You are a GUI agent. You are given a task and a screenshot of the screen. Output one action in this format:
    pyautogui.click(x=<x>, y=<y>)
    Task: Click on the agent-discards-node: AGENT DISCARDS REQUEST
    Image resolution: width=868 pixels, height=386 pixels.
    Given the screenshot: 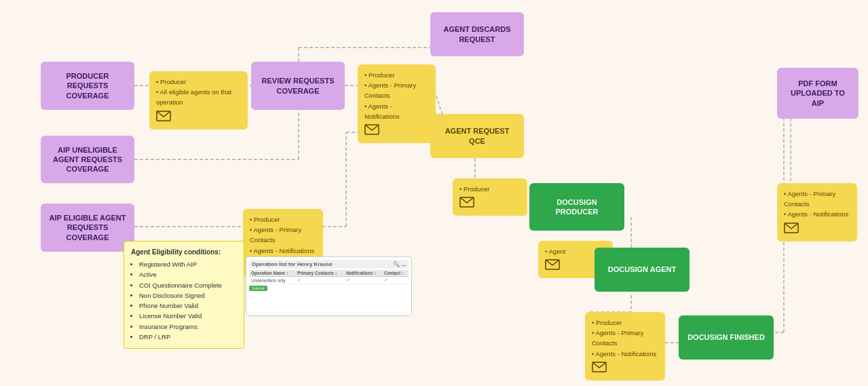 What is the action you would take?
    pyautogui.click(x=477, y=34)
    